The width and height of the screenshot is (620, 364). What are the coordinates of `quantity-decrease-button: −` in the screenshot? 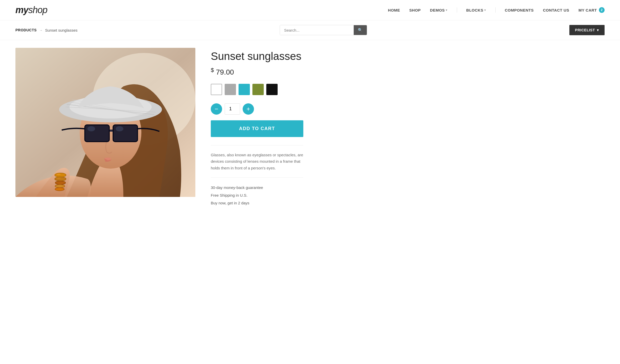 It's located at (216, 109).